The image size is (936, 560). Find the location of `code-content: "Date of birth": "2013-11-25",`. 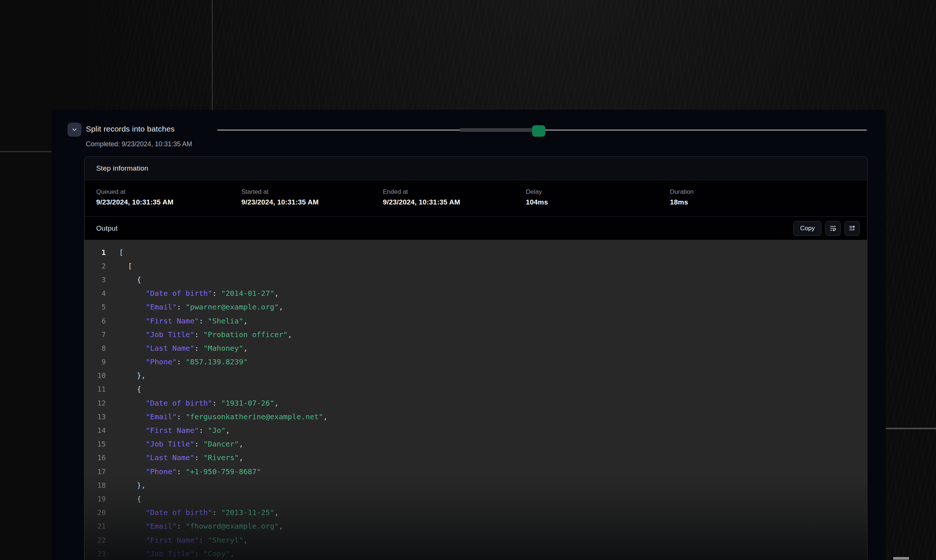

code-content: "Date of birth": "2013-11-25", is located at coordinates (192, 512).